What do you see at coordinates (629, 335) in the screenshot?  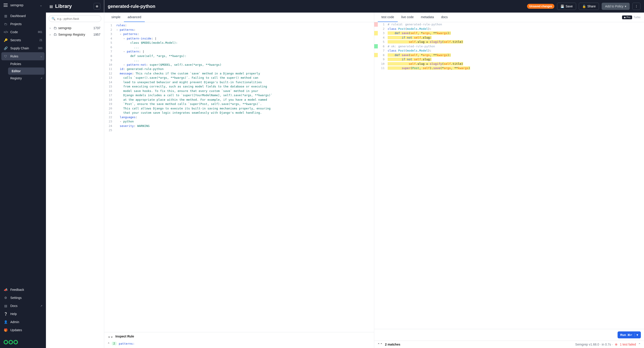 I see `run-button: Run ⌘↵ ▾` at bounding box center [629, 335].